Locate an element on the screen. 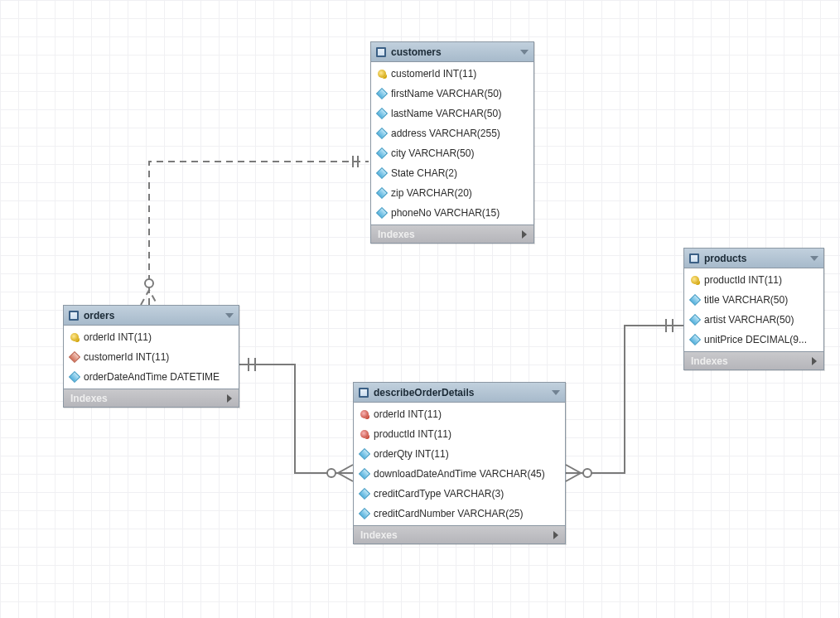 Image resolution: width=840 pixels, height=618 pixels. column-def: address VARCHAR(255) is located at coordinates (446, 133).